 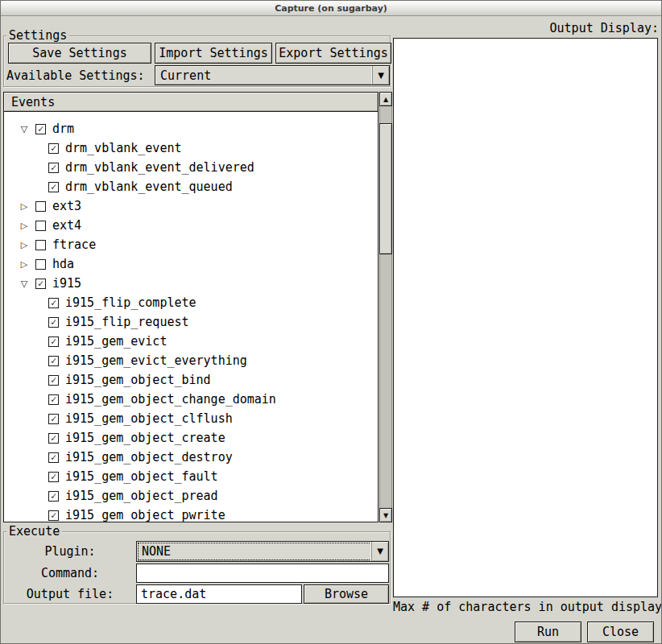 What do you see at coordinates (386, 308) in the screenshot?
I see `events-scrollbar: ▲ ▼` at bounding box center [386, 308].